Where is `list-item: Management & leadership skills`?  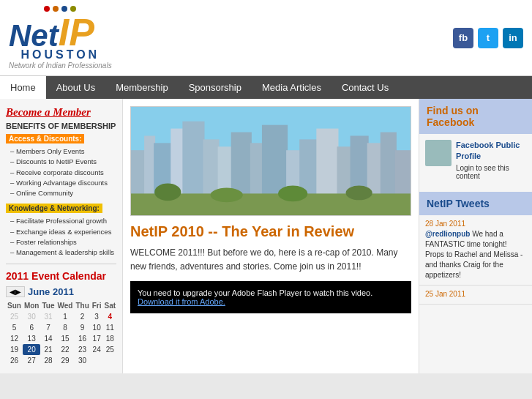
list-item: Management & leadership skills is located at coordinates (63, 253).